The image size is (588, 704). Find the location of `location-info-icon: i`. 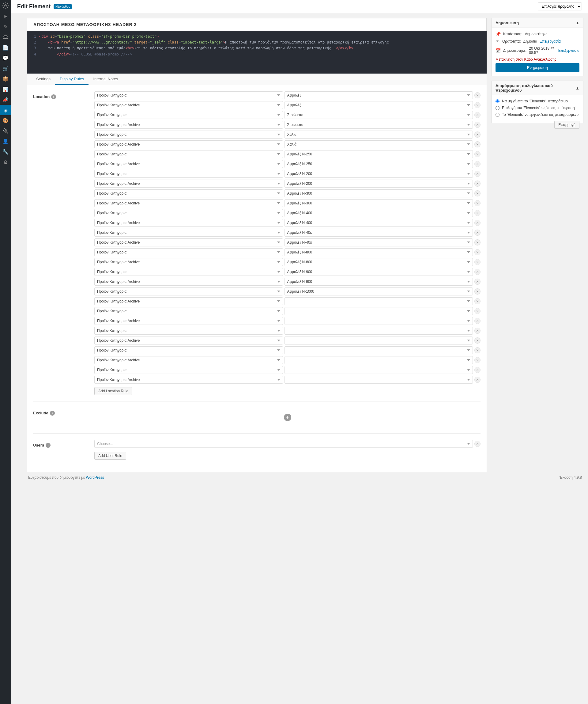

location-info-icon: i is located at coordinates (54, 97).